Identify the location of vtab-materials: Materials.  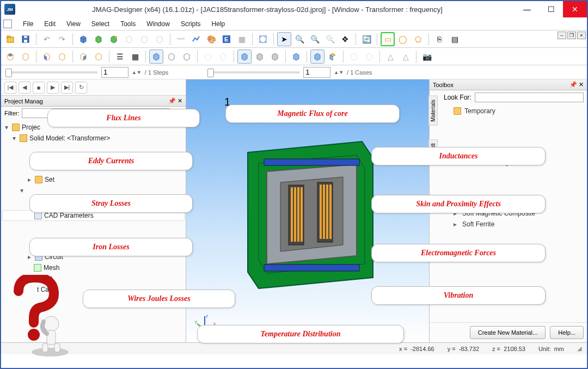
(433, 111).